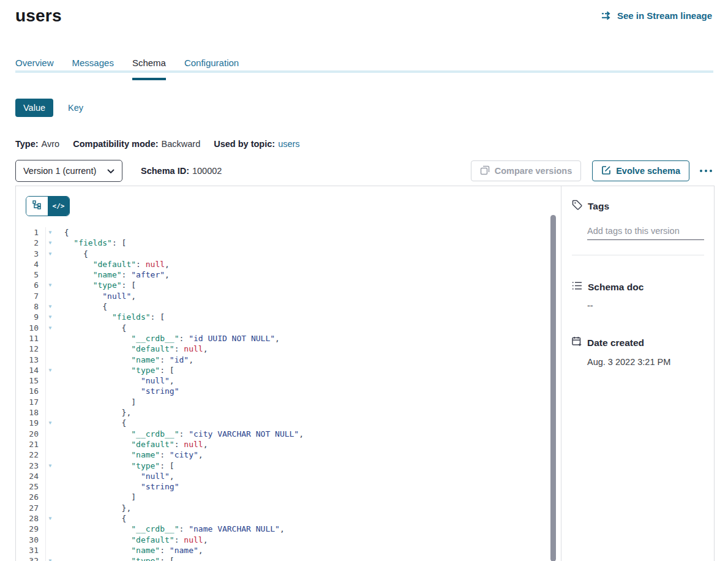  What do you see at coordinates (288, 445) in the screenshot?
I see `code-line: 21 "default": null,` at bounding box center [288, 445].